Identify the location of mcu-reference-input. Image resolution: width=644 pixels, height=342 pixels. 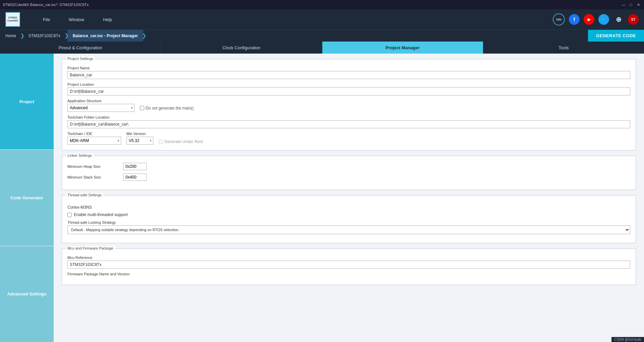
(349, 265).